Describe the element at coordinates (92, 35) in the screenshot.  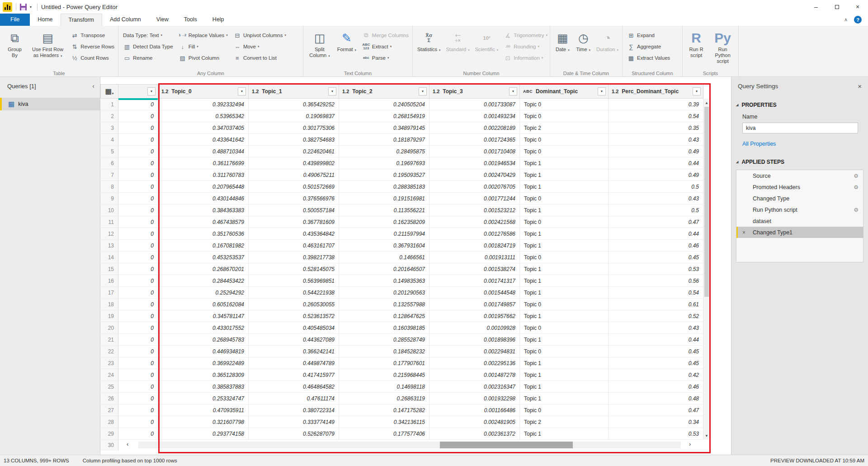
I see `ribbon-button-transpose: ⇄Transpose` at that location.